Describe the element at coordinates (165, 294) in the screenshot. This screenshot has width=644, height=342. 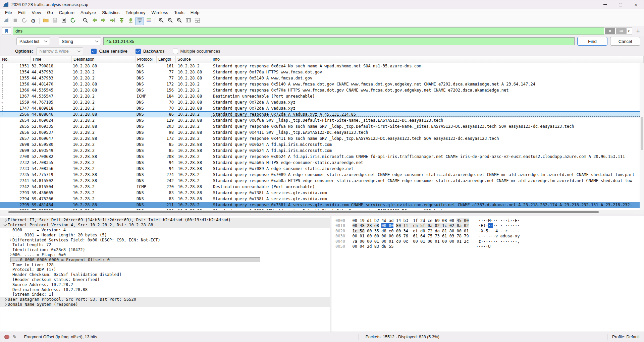
I see `detail-line: [Stream index: 1]` at that location.